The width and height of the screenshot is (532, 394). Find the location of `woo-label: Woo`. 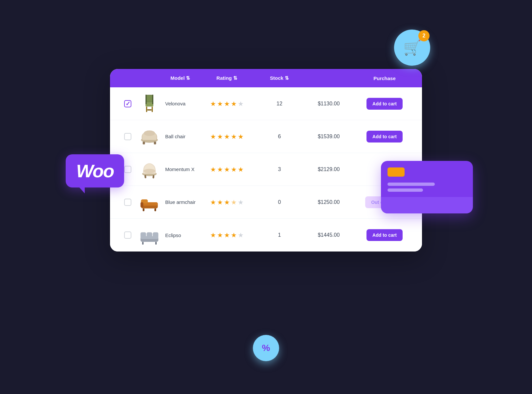

woo-label: Woo is located at coordinates (95, 171).